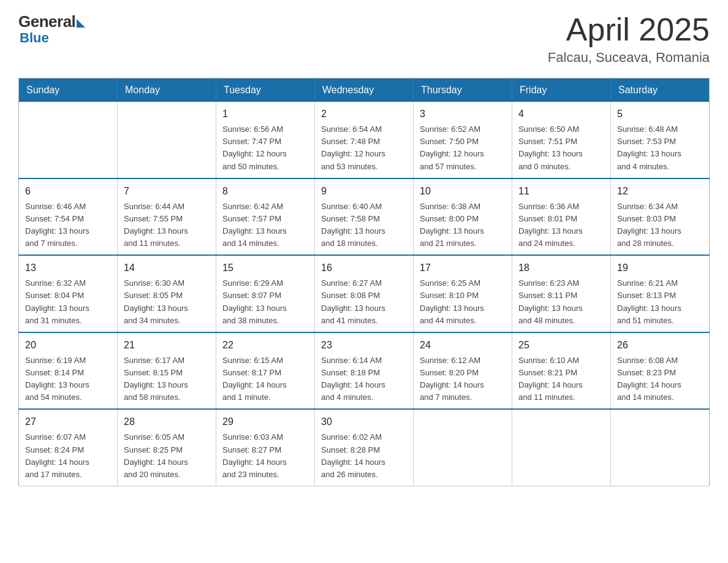 The image size is (728, 563). I want to click on title-section: April 2025 Falcau, Suceava, Romania, so click(629, 39).